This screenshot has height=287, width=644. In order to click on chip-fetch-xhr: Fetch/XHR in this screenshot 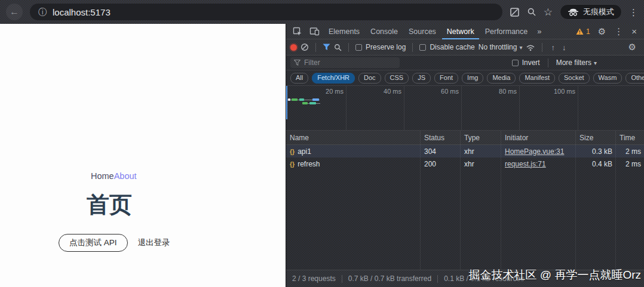, I will do `click(333, 78)`.